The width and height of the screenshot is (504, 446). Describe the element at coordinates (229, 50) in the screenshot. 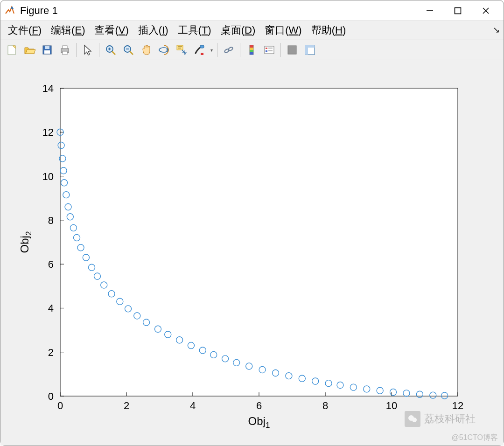

I see `link-plot-button` at that location.